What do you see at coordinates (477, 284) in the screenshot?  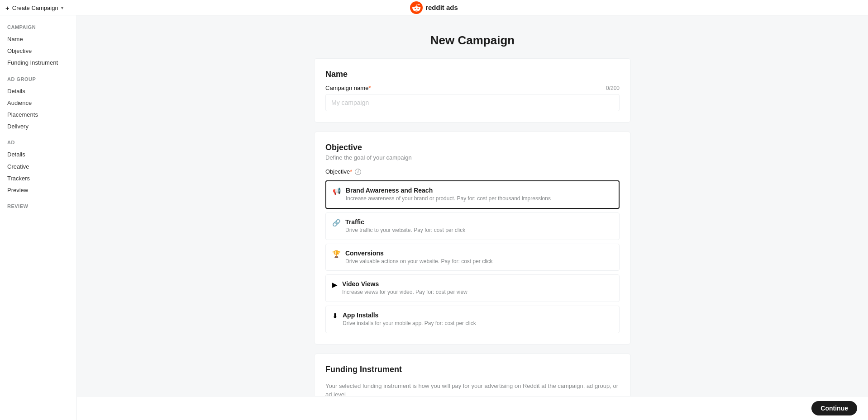 I see `obj-title-3: Video Views` at bounding box center [477, 284].